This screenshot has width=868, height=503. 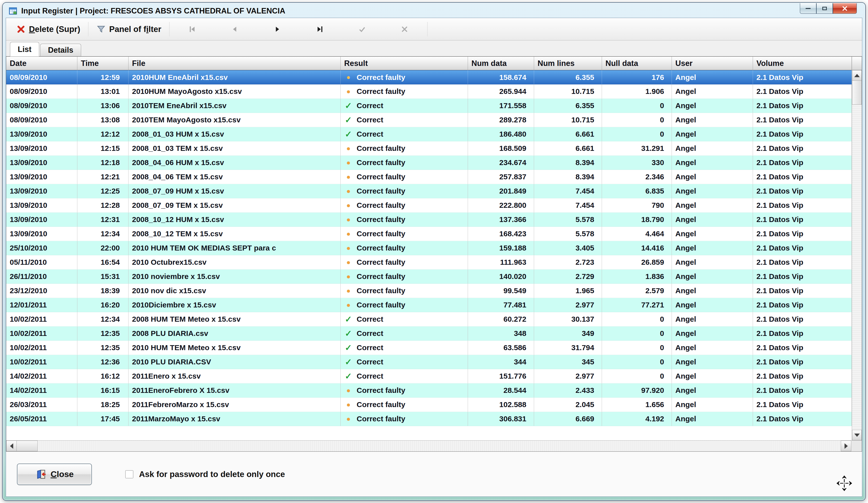 What do you see at coordinates (857, 76) in the screenshot?
I see `scroll-up-button` at bounding box center [857, 76].